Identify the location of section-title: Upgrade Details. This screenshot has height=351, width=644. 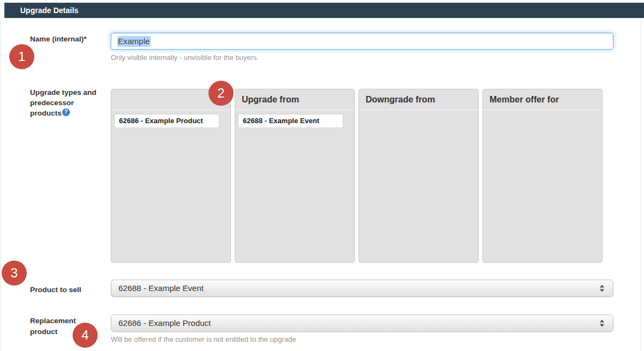
(324, 10).